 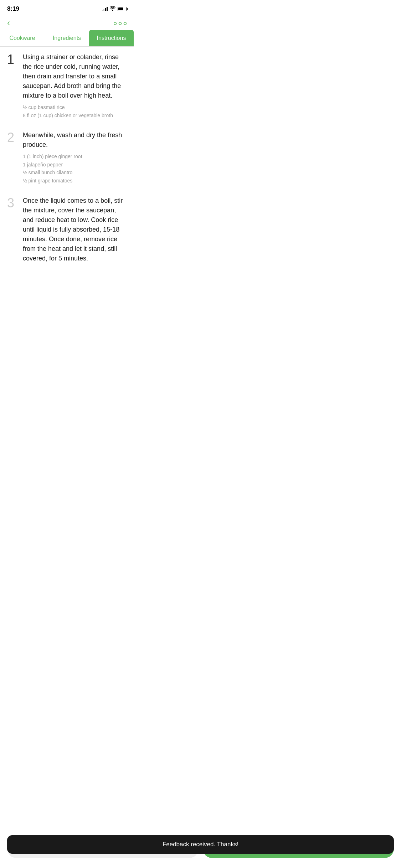 What do you see at coordinates (113, 9) in the screenshot?
I see `wifi-icon` at bounding box center [113, 9].